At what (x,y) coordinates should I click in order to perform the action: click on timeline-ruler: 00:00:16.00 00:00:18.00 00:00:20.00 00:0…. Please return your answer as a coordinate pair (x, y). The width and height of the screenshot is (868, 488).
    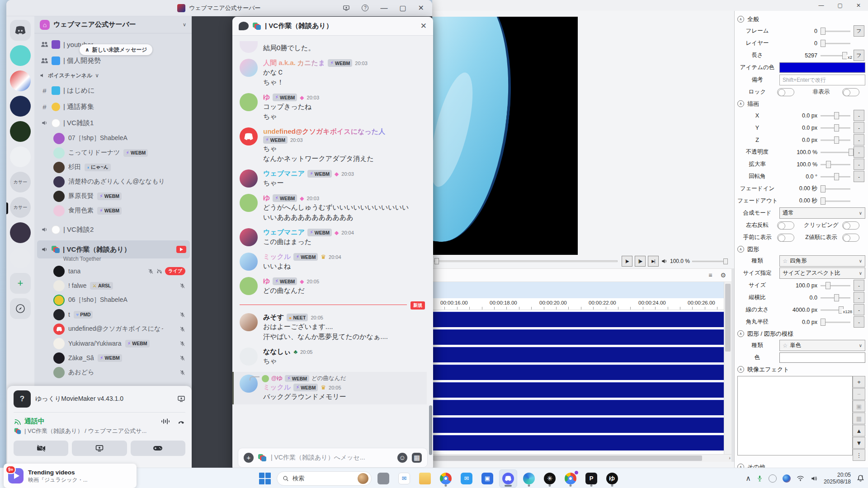
    Looking at the image, I should click on (578, 304).